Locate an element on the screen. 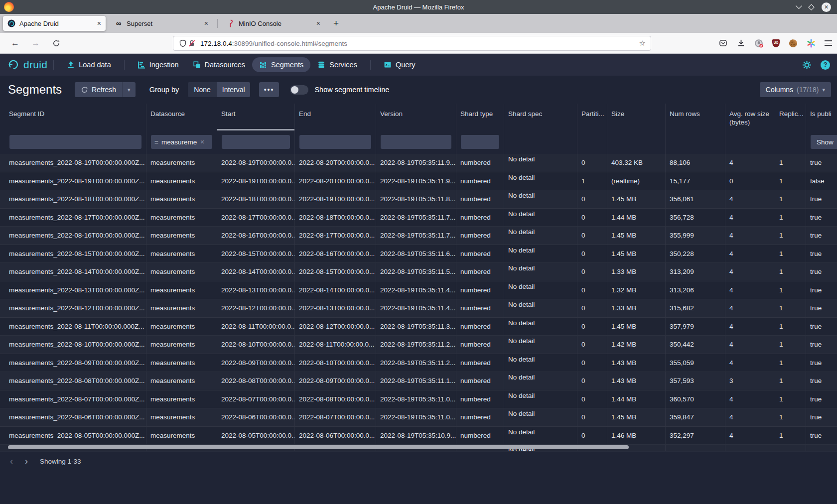 The height and width of the screenshot is (504, 837). cell-start: 2022-08-18T00:00:00.0... is located at coordinates (256, 199).